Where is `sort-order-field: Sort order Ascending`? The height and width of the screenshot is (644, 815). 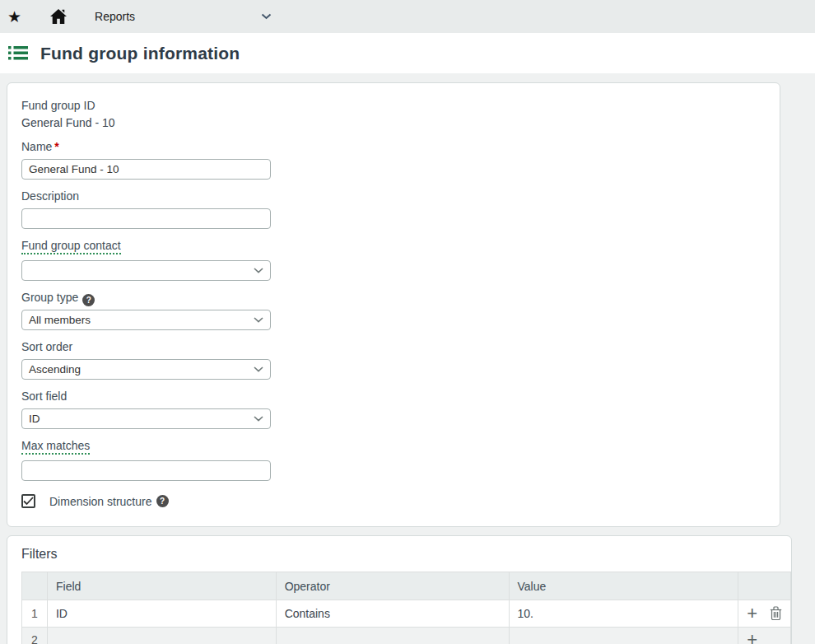 sort-order-field: Sort order Ascending is located at coordinates (400, 359).